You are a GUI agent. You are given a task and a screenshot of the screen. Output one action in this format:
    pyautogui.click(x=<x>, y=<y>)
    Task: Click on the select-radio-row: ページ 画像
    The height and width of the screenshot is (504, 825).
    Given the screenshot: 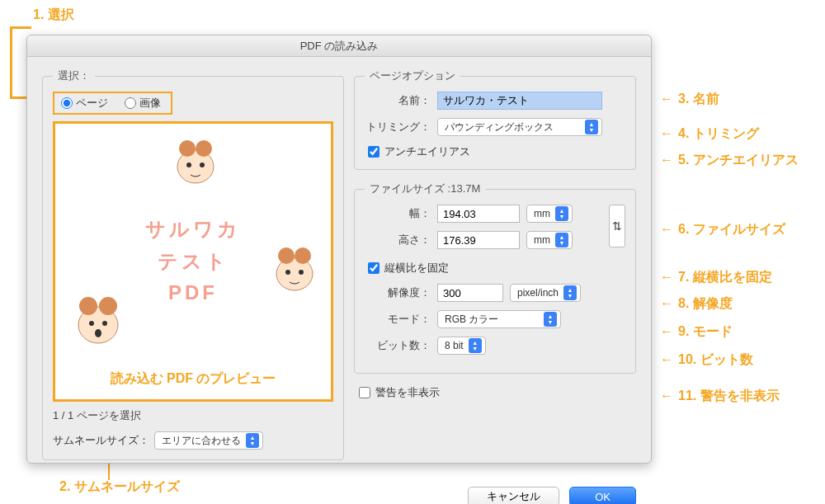 What is the action you would take?
    pyautogui.click(x=112, y=103)
    